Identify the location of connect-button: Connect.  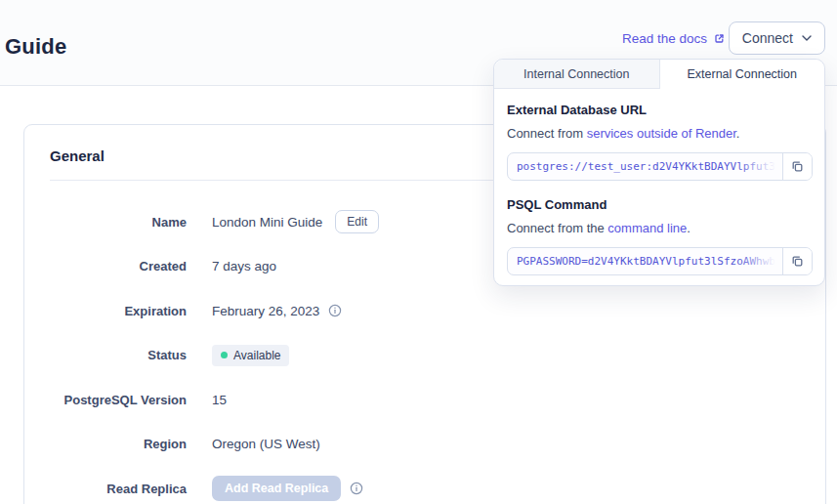
(777, 38).